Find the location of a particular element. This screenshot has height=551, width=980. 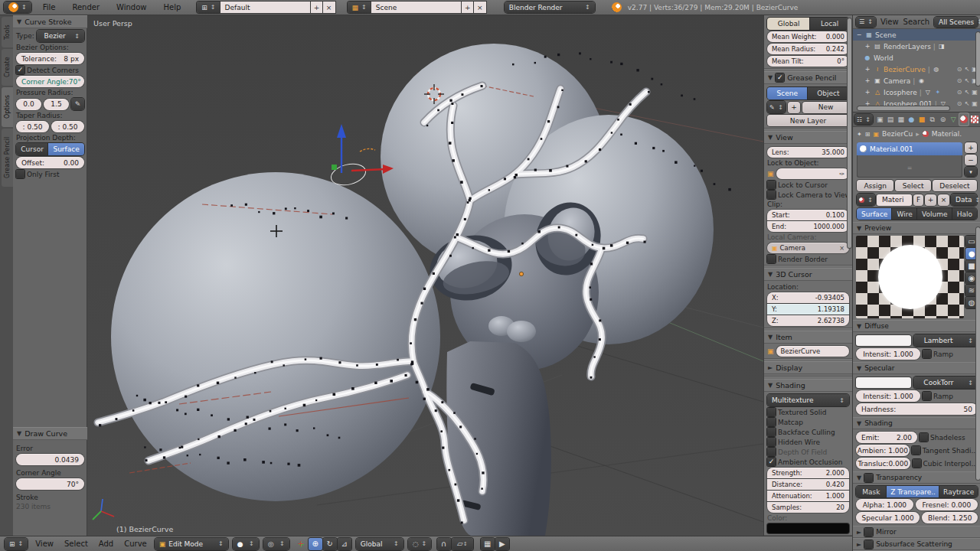

ambient-occlusion-checkbox is located at coordinates (772, 462).